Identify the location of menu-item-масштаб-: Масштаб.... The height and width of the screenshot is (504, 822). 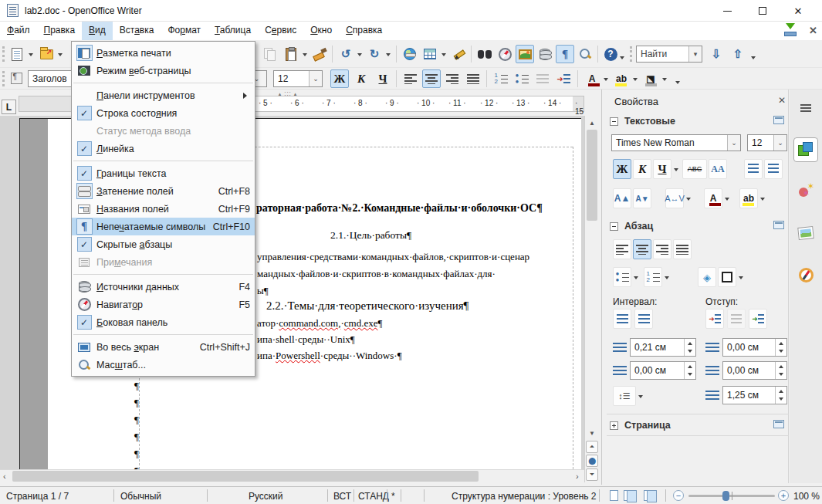
(164, 364).